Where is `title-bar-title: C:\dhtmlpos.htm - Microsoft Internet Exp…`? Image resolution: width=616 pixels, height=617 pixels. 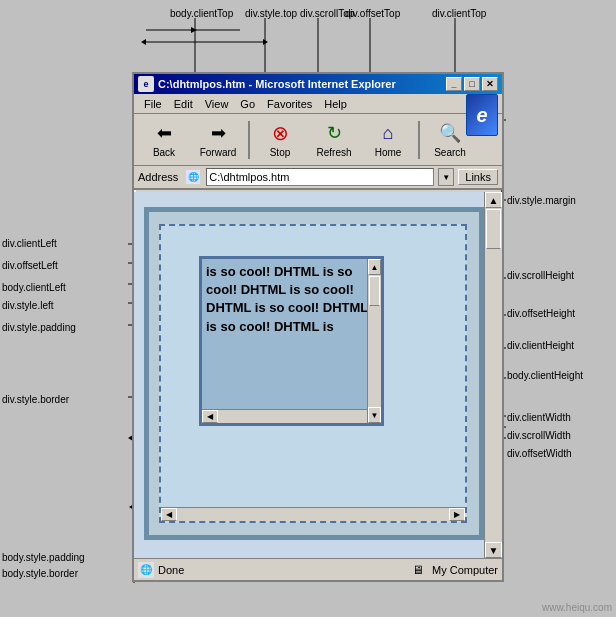 title-bar-title: C:\dhtmlpos.htm - Microsoft Internet Exp… is located at coordinates (302, 84).